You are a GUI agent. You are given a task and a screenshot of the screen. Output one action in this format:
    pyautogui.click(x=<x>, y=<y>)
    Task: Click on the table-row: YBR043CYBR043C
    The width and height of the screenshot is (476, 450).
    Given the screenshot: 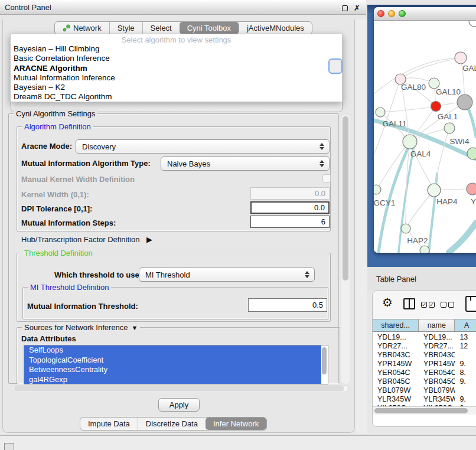 What is the action you would take?
    pyautogui.click(x=424, y=354)
    